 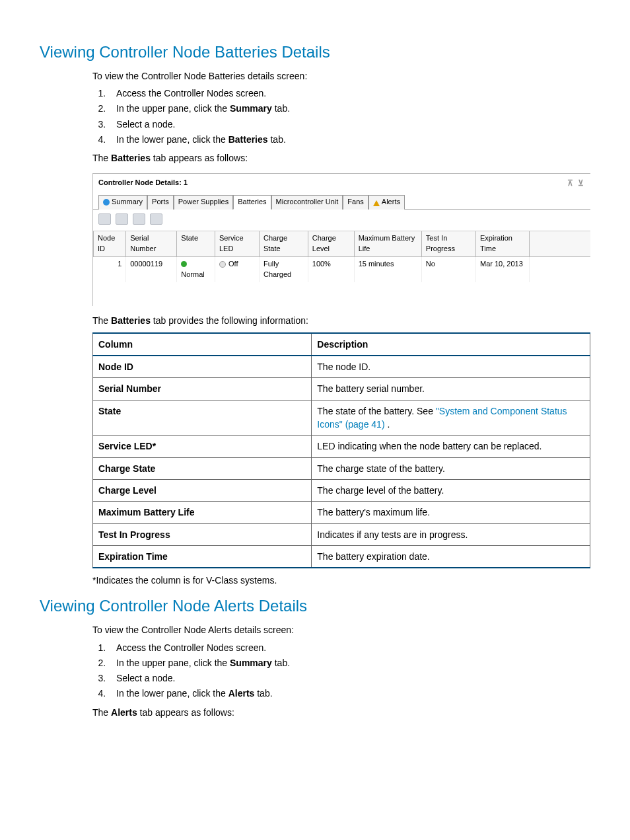 What do you see at coordinates (341, 158) in the screenshot?
I see `after-steps-1: The Batteries tab appears as follows:` at bounding box center [341, 158].